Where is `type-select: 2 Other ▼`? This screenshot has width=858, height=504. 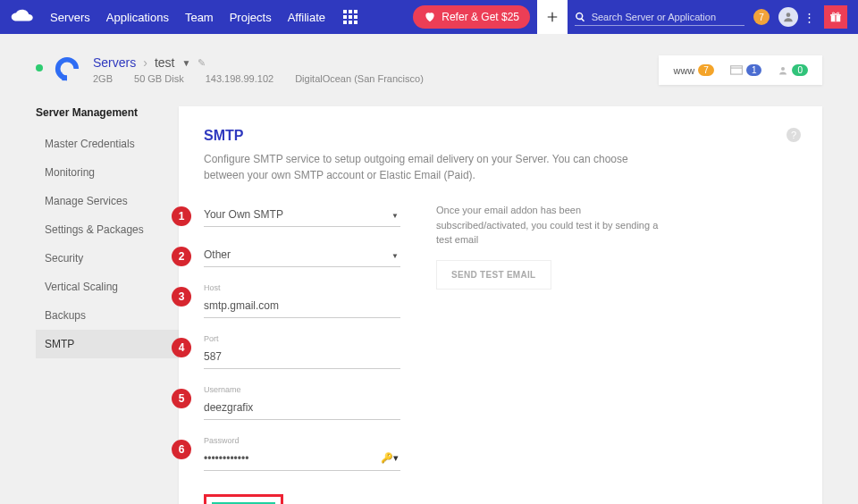 type-select: 2 Other ▼ is located at coordinates (302, 256).